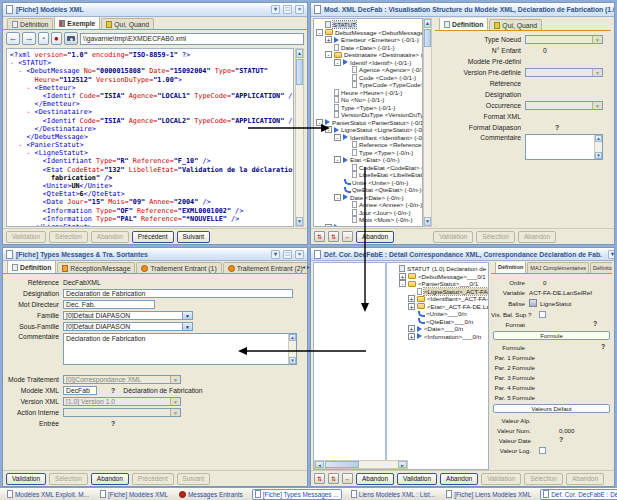 The image size is (617, 500). Describe the element at coordinates (297, 494) in the screenshot. I see `taskbar-item-fiche-types-messages: [Fiche] Types Messages ...` at that location.